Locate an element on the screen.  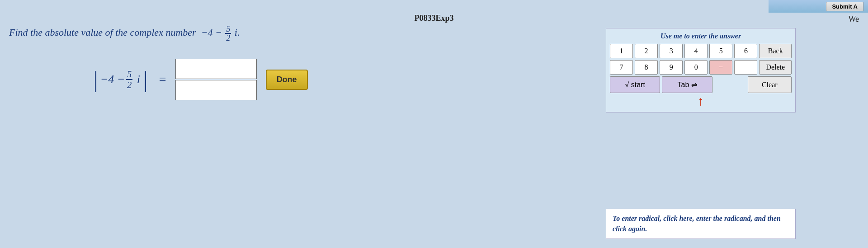
key-5: 5 is located at coordinates (721, 51).